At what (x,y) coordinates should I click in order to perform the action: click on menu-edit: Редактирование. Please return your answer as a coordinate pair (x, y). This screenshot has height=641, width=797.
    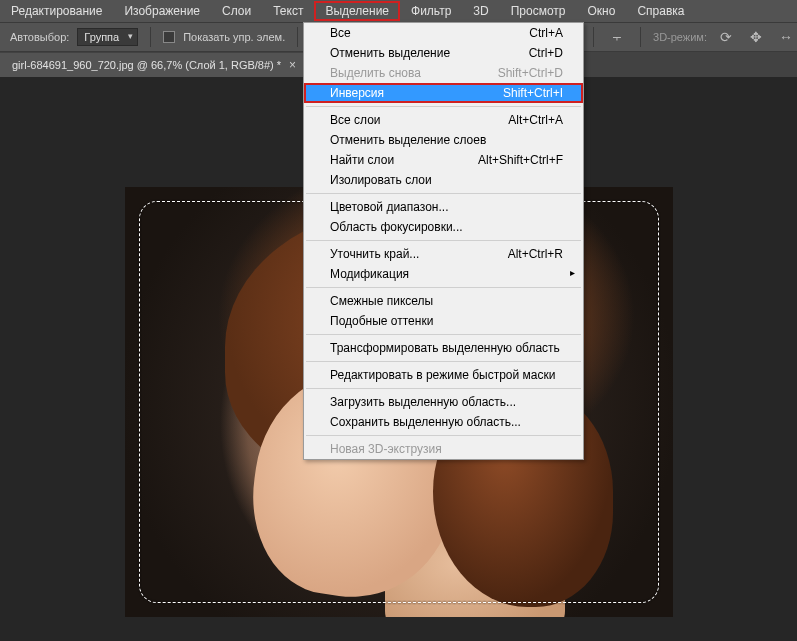
    Looking at the image, I should click on (56, 11).